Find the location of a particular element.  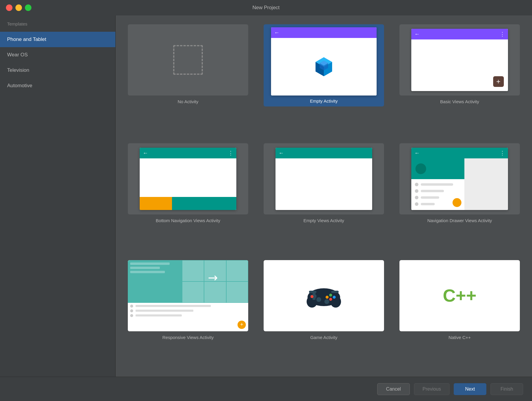

template-card-empty-activity: ← is located at coordinates (324, 79).